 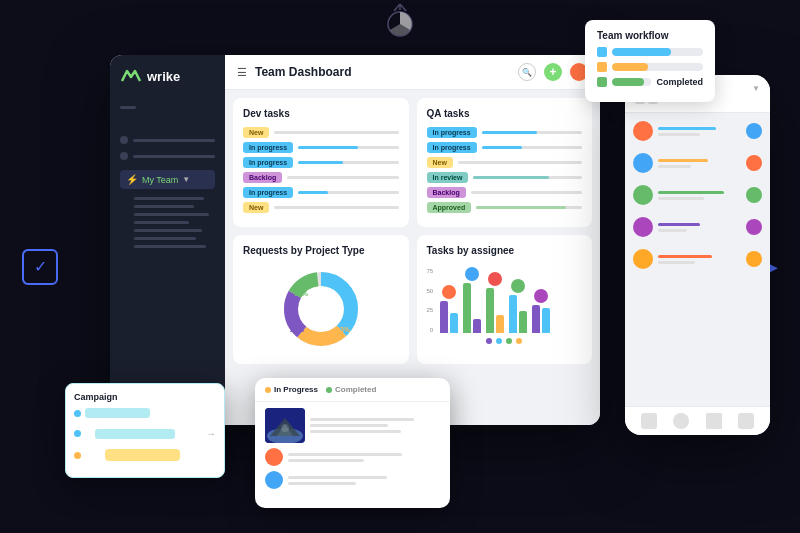 What do you see at coordinates (302, 294) in the screenshot?
I see `svg-text: 15%` at bounding box center [302, 294].